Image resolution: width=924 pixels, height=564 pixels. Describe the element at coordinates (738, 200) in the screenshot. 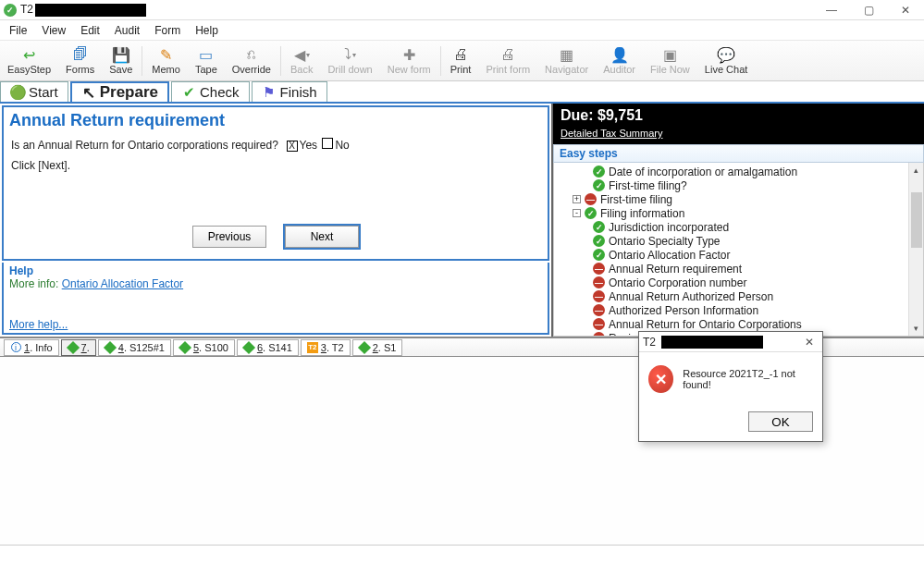

I see `tree-item: +—First-time filing` at that location.